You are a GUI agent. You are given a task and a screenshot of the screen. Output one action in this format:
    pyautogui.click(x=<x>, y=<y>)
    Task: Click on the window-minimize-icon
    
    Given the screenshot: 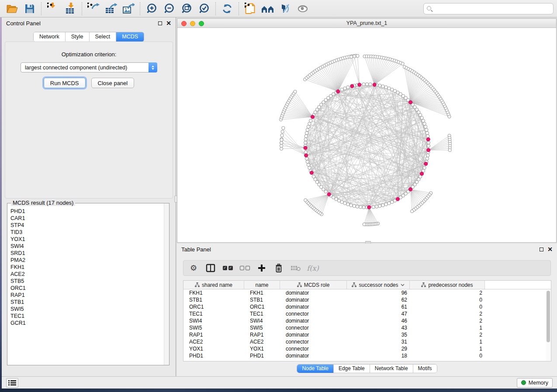 What is the action you would take?
    pyautogui.click(x=193, y=24)
    